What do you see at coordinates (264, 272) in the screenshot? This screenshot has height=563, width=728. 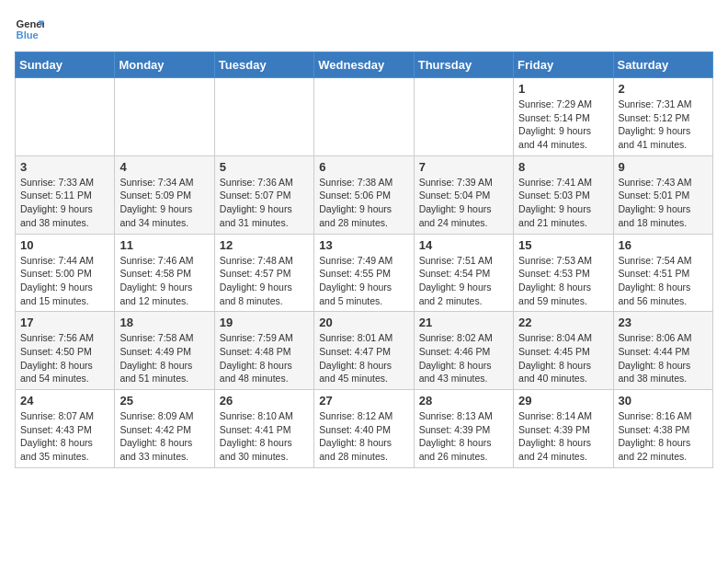 I see `calendar-cell: 12Sunrise: 7:48 AM Sunset: 4:57 PM Dayli…` at bounding box center [264, 272].